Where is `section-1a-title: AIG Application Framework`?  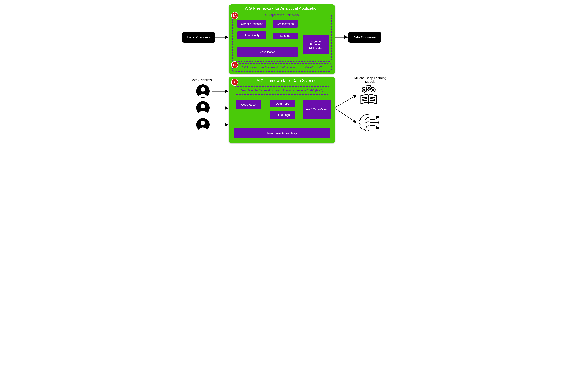 section-1a-title: AIG Application Framework is located at coordinates (282, 15).